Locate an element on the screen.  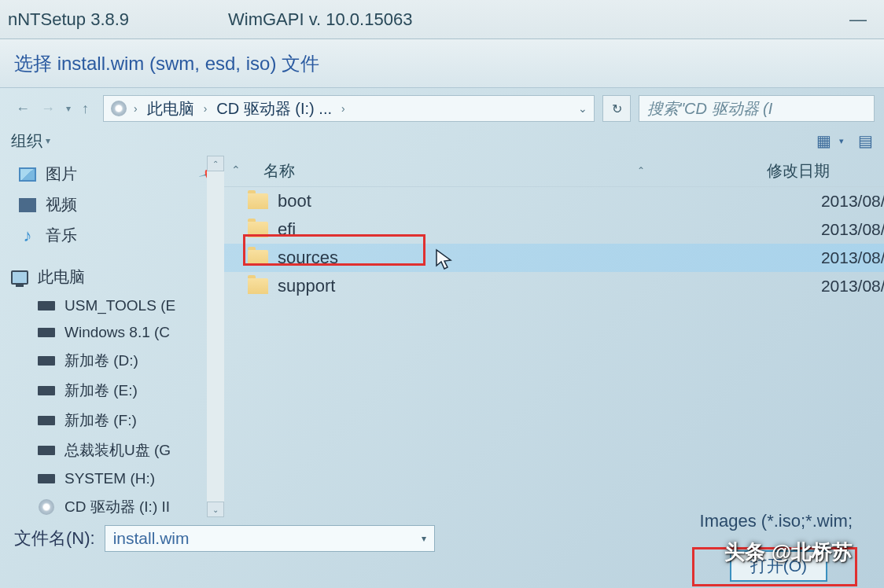
sidebar-item-vol-d: 新加卷 (D:) is located at coordinates (112, 361).